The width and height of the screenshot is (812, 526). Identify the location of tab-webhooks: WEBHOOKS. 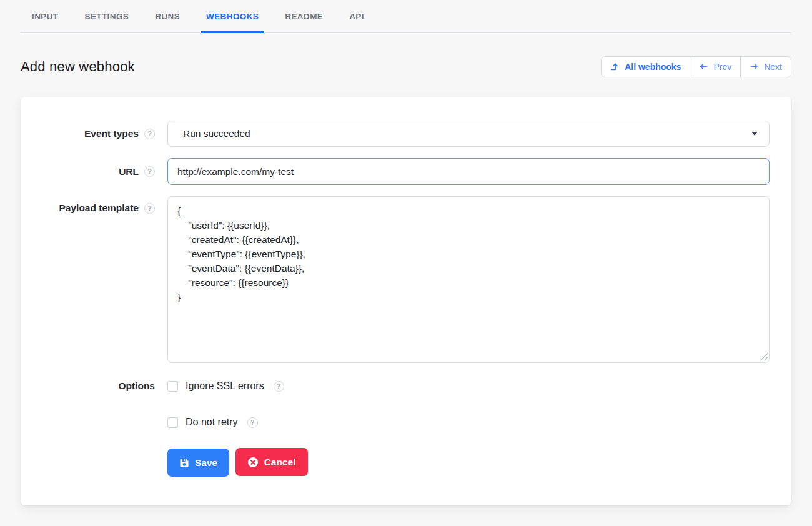
(232, 16).